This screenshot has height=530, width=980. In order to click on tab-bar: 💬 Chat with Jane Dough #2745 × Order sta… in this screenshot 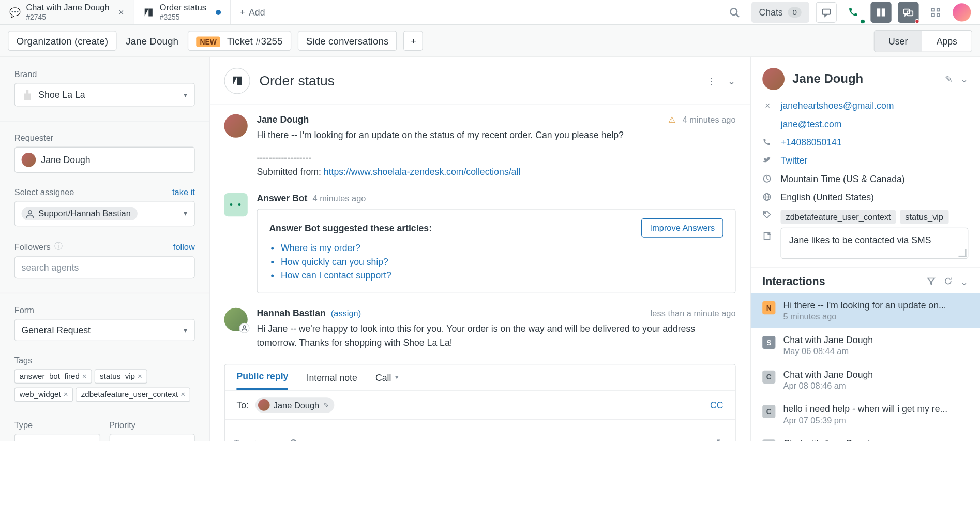, I will do `click(490, 12)`.